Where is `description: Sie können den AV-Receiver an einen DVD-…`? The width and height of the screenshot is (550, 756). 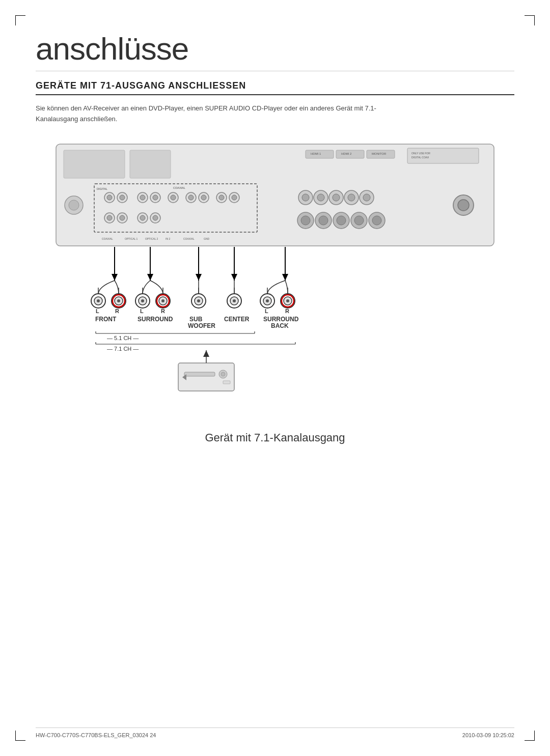 description: Sie können den AV-Receiver an einen DVD-… is located at coordinates (227, 114).